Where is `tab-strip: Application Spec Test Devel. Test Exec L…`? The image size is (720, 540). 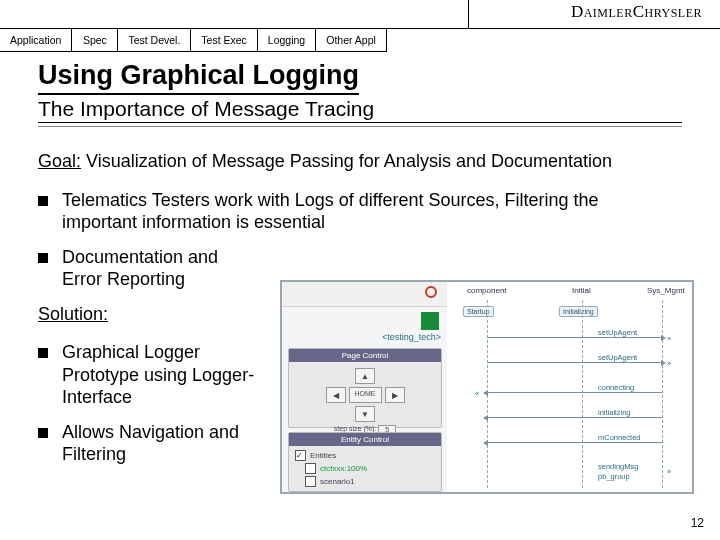
tab-strip: Application Spec Test Devel. Test Exec L… is located at coordinates (194, 40).